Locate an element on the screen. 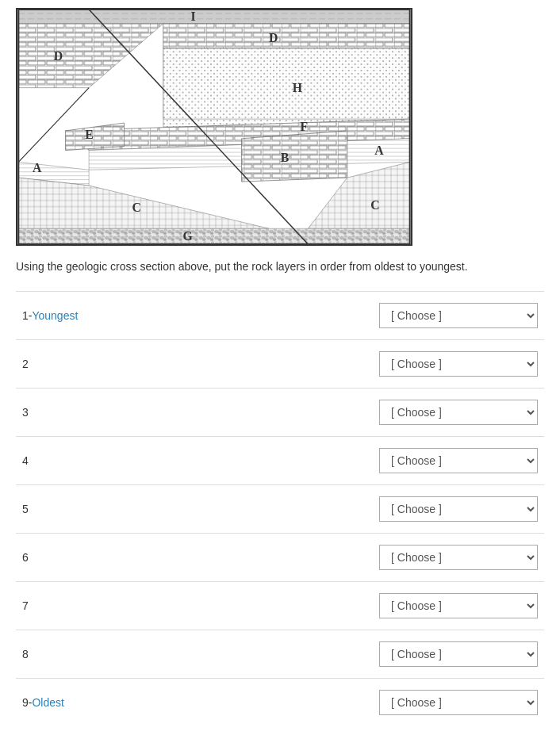 This screenshot has height=735, width=560. instruction-text: Using the geologic cross section above, … is located at coordinates (280, 266).